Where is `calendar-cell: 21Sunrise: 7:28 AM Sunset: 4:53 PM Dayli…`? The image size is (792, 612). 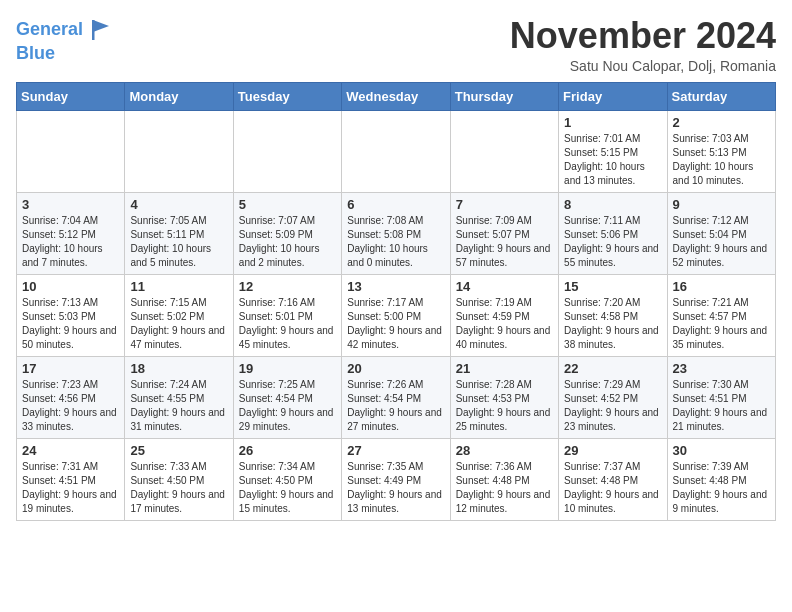 calendar-cell: 21Sunrise: 7:28 AM Sunset: 4:53 PM Dayli… is located at coordinates (504, 397).